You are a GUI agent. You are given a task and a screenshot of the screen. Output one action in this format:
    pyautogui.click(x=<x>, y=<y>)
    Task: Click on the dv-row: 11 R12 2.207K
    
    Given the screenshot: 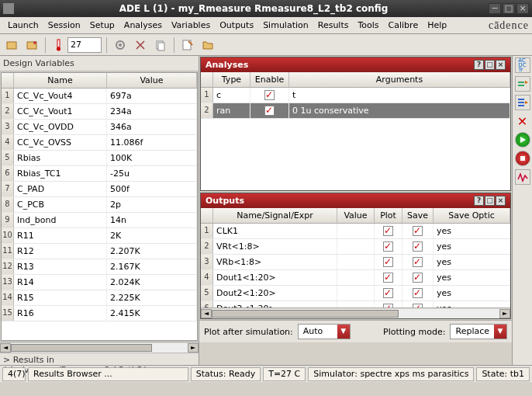 What is the action you would take?
    pyautogui.click(x=99, y=252)
    